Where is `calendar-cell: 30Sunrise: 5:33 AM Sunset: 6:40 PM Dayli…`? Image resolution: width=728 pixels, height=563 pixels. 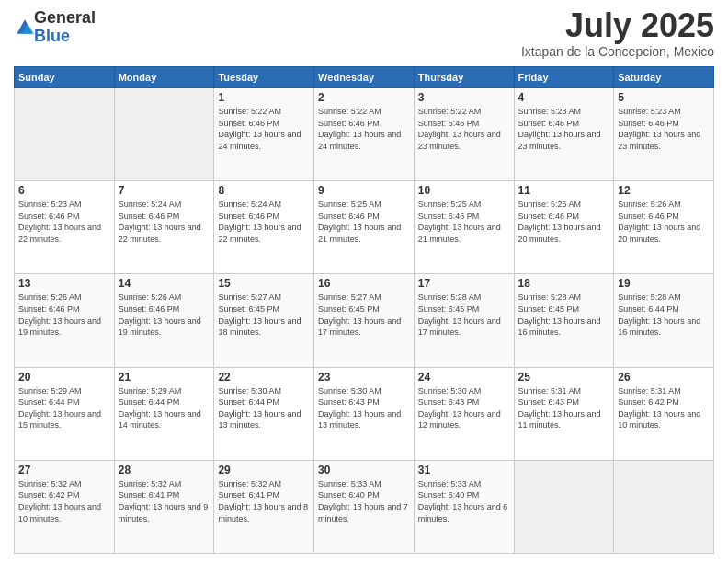
calendar-cell: 30Sunrise: 5:33 AM Sunset: 6:40 PM Dayli… is located at coordinates (364, 506).